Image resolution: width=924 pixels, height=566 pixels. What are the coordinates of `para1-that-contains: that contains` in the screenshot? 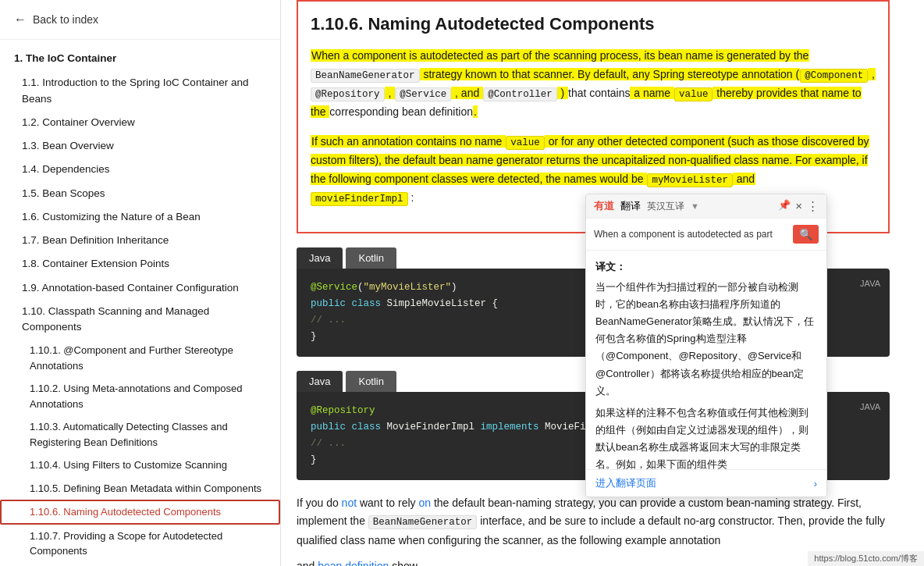 It's located at (599, 93).